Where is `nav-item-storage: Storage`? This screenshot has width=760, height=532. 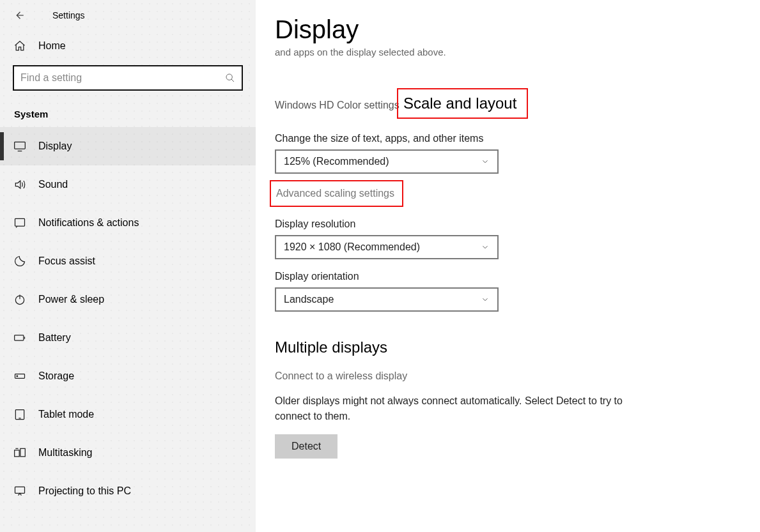
nav-item-storage: Storage is located at coordinates (128, 376).